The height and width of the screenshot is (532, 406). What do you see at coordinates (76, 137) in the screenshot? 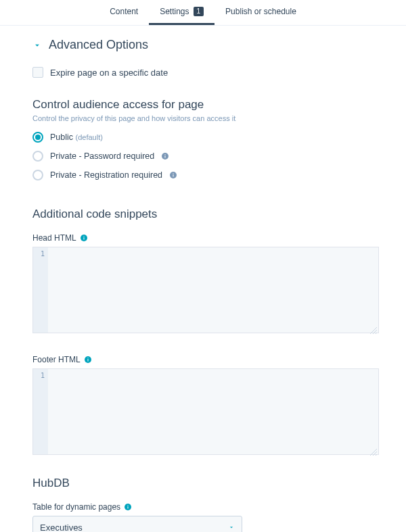
I see `radio-public-label: Public (default)` at bounding box center [76, 137].